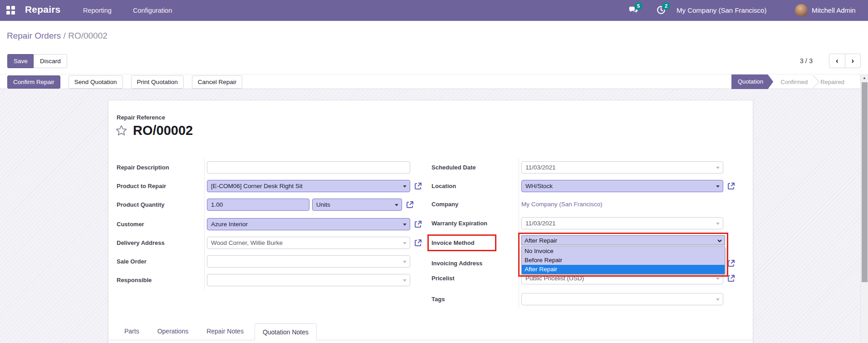 Image resolution: width=868 pixels, height=343 pixels. I want to click on scrollbar-thumb, so click(865, 182).